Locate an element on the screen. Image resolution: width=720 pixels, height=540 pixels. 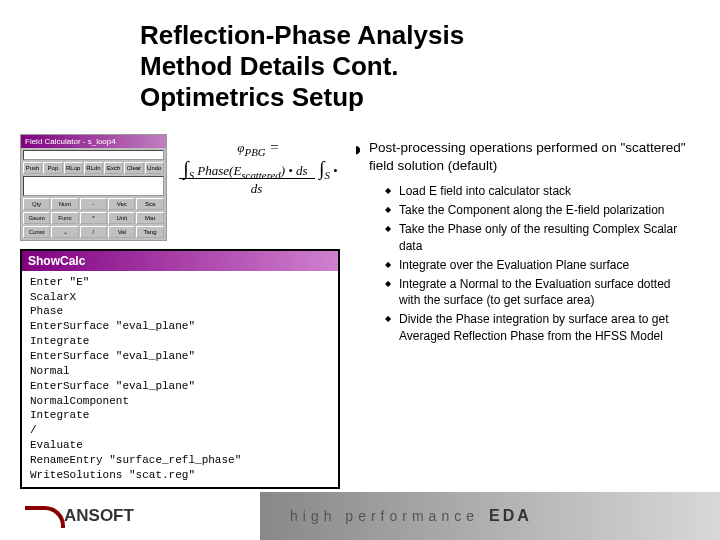
showcalc-title: ShowCalc is located at coordinates (180, 261).